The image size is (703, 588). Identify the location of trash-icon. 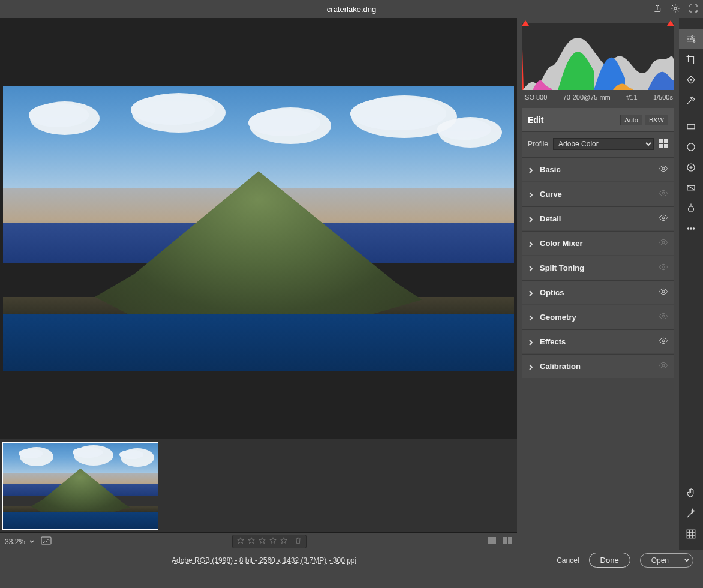
(298, 541).